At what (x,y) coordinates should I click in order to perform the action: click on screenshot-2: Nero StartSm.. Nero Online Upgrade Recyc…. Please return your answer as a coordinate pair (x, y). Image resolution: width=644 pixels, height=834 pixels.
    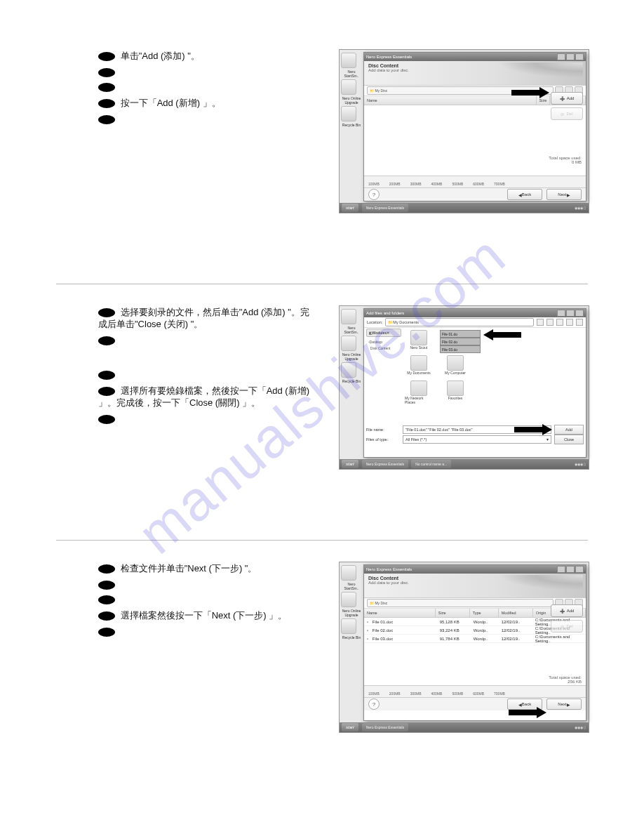
    Looking at the image, I should click on (464, 388).